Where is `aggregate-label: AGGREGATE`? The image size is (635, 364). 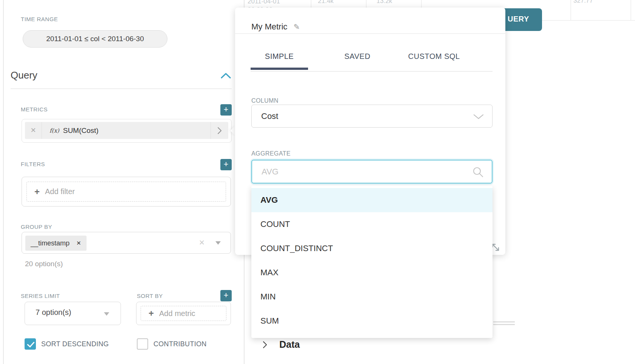
aggregate-label: AGGREGATE is located at coordinates (271, 154).